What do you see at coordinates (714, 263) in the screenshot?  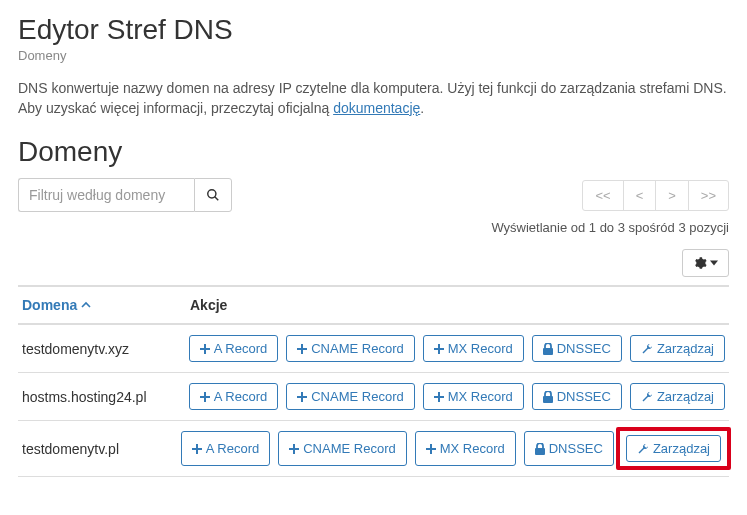 I see `caret-down-icon` at bounding box center [714, 263].